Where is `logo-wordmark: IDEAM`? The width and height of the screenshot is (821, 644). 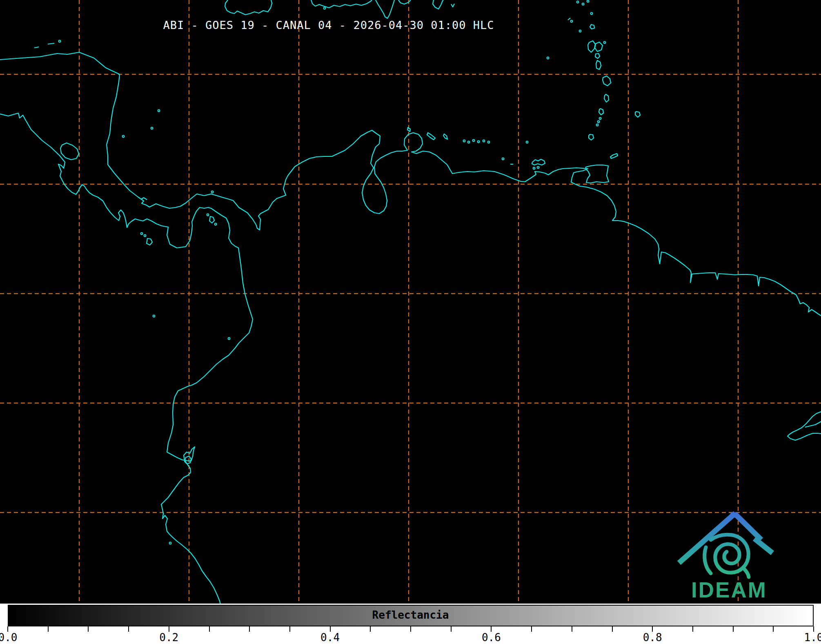 logo-wordmark: IDEAM is located at coordinates (729, 590).